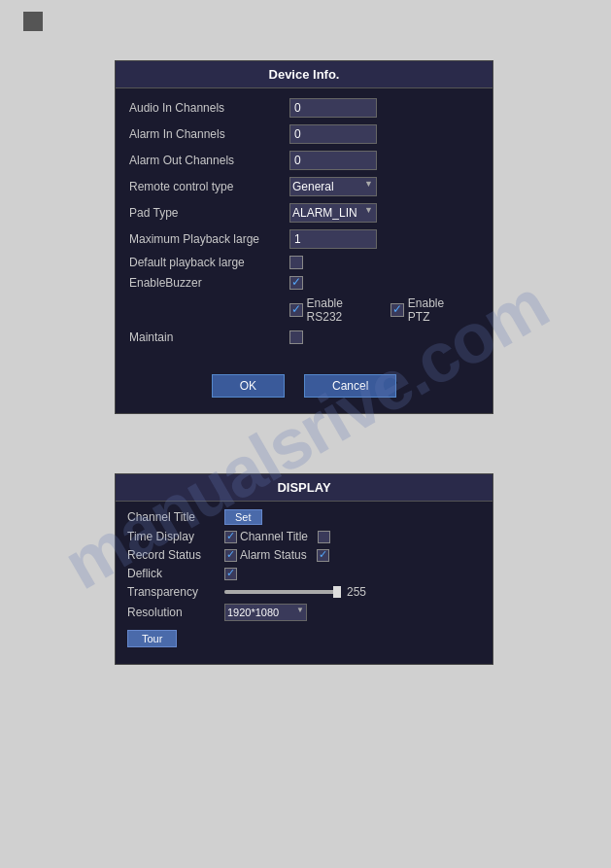 The image size is (611, 868). What do you see at coordinates (176, 517) in the screenshot?
I see `channel-title-label: Channel Title` at bounding box center [176, 517].